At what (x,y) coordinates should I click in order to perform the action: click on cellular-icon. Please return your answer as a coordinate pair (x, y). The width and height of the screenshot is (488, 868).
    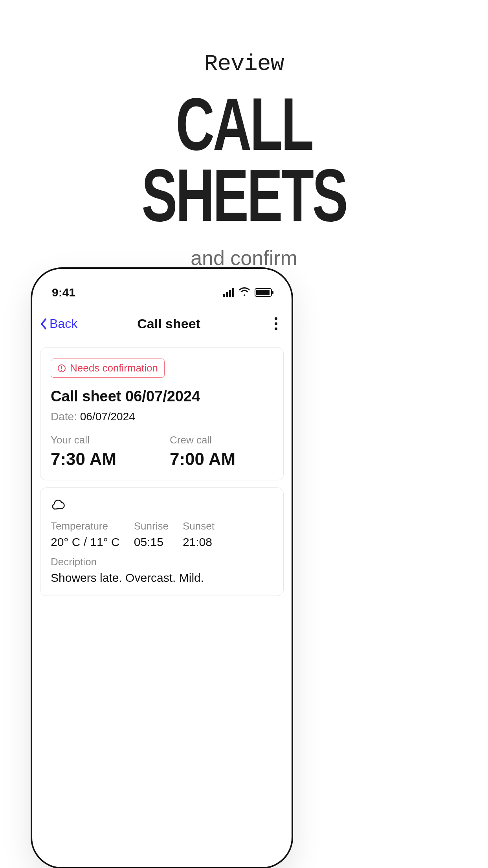
    Looking at the image, I should click on (229, 292).